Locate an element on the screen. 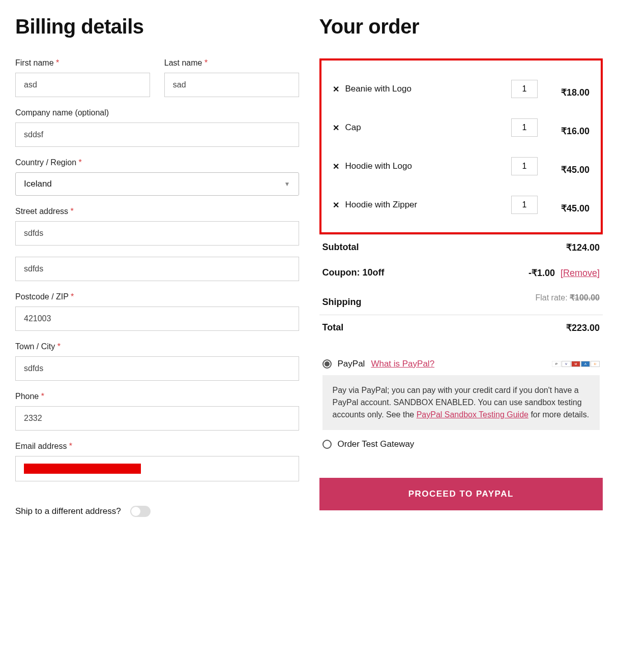 The image size is (618, 672). company-field is located at coordinates (157, 135).